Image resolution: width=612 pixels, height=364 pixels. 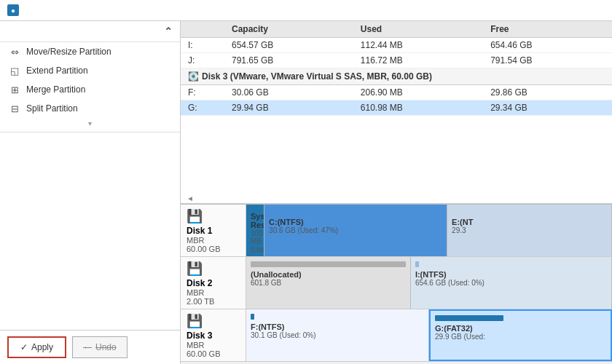 I want to click on cell-used: 610.98 MB, so click(x=418, y=108).